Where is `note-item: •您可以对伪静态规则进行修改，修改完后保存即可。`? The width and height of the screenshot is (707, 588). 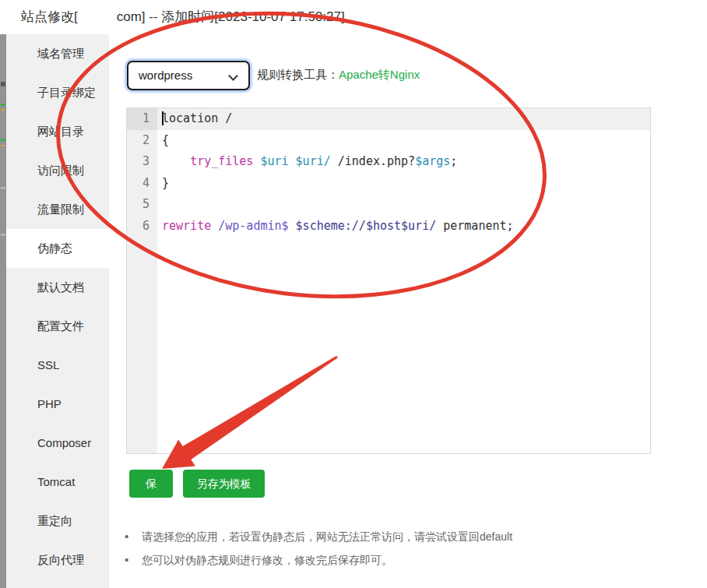
note-item: •您可以对伪静态规则进行修改，修改完后保存即可。 is located at coordinates (318, 560).